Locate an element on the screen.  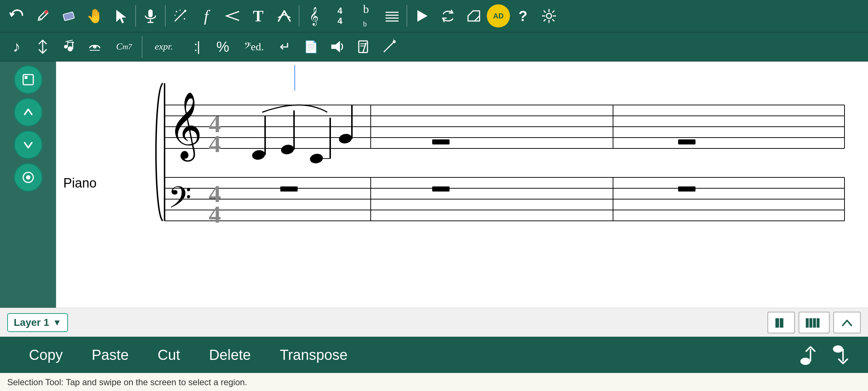
expression-button: expr. is located at coordinates (164, 47).